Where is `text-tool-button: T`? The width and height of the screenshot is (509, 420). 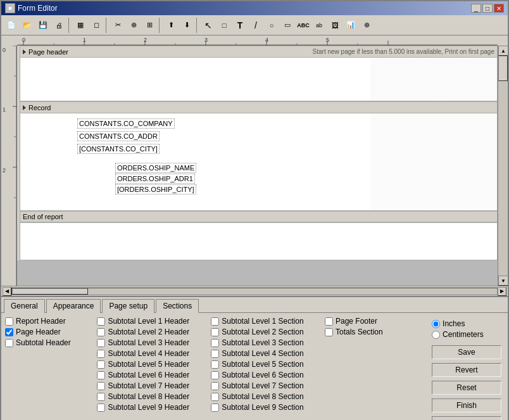
text-tool-button: T is located at coordinates (240, 25).